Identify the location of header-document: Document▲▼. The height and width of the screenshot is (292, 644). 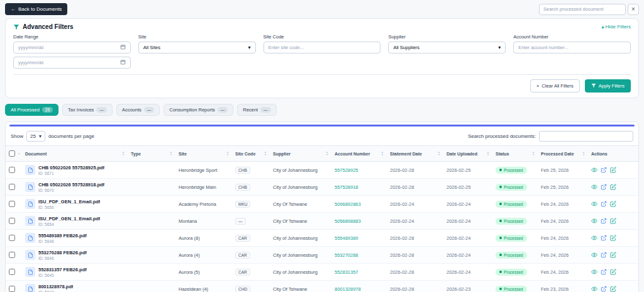
(75, 154).